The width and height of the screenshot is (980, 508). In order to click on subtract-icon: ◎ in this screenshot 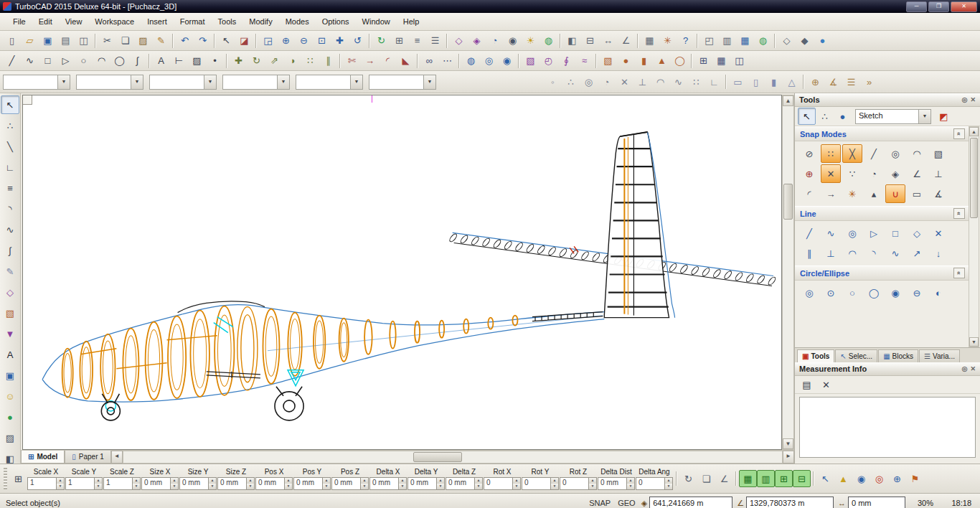, I will do `click(489, 61)`.